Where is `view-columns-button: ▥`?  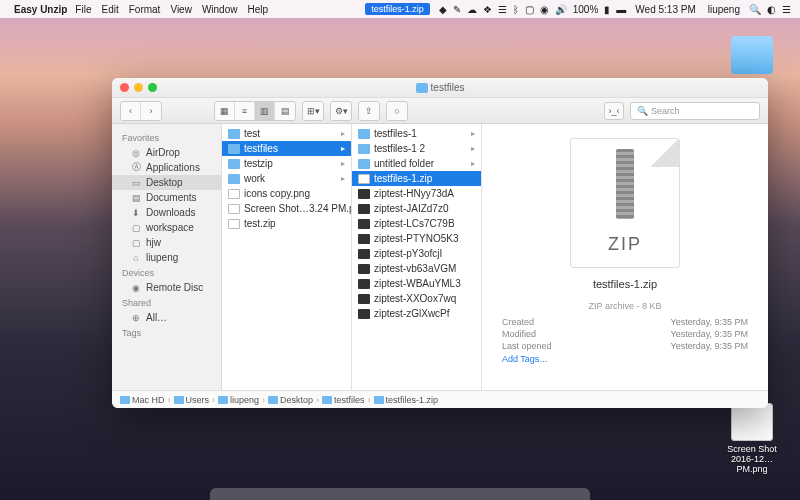 view-columns-button: ▥ is located at coordinates (265, 111).